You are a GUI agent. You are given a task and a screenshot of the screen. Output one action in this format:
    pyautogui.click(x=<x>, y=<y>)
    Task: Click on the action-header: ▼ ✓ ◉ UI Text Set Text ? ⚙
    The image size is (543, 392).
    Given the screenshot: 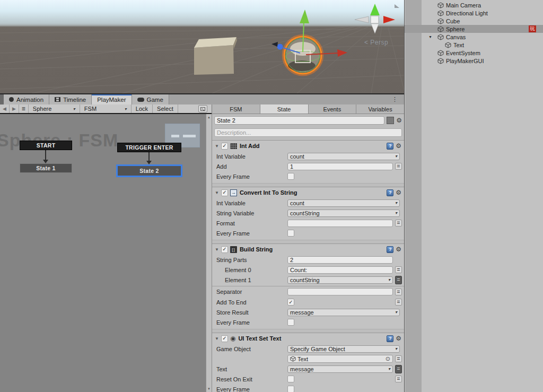 What is the action you would take?
    pyautogui.click(x=308, y=338)
    